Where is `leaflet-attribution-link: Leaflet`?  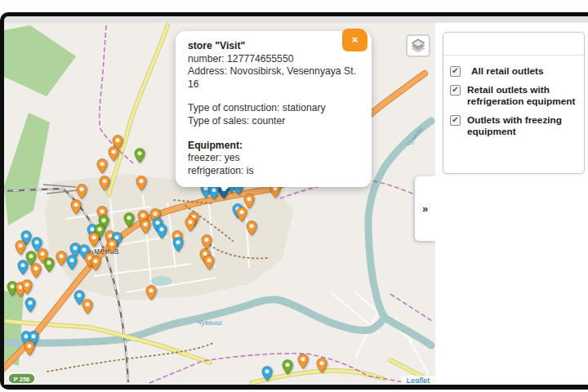
leaflet-attribution-link: Leaflet is located at coordinates (418, 381).